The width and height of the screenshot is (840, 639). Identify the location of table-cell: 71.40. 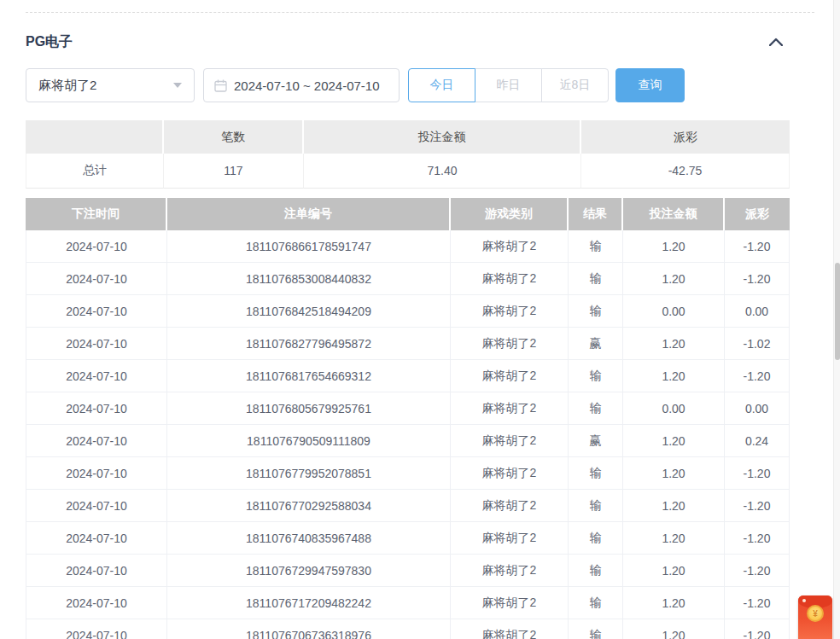
(442, 171).